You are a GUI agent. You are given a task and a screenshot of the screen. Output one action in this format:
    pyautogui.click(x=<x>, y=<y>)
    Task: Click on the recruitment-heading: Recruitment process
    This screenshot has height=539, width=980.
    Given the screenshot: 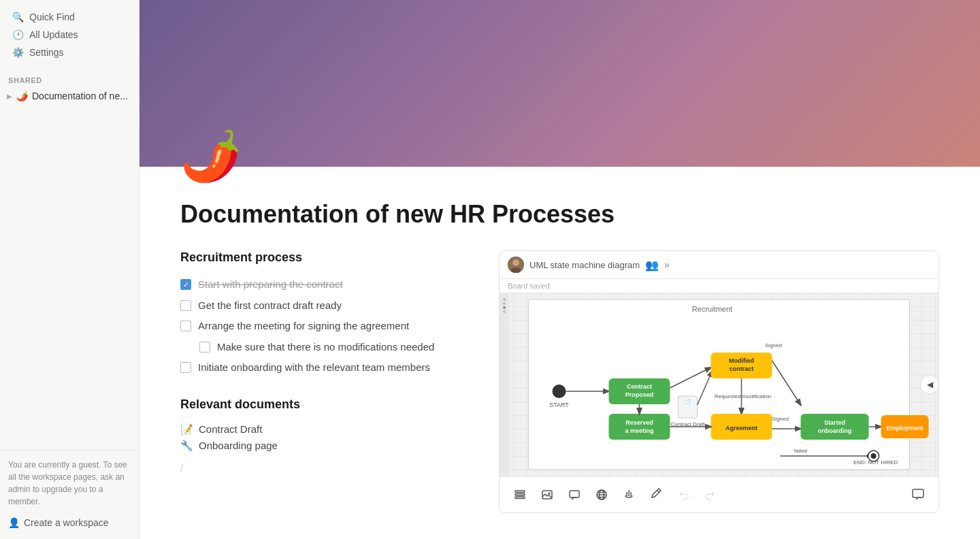 What is the action you would take?
    pyautogui.click(x=323, y=257)
    